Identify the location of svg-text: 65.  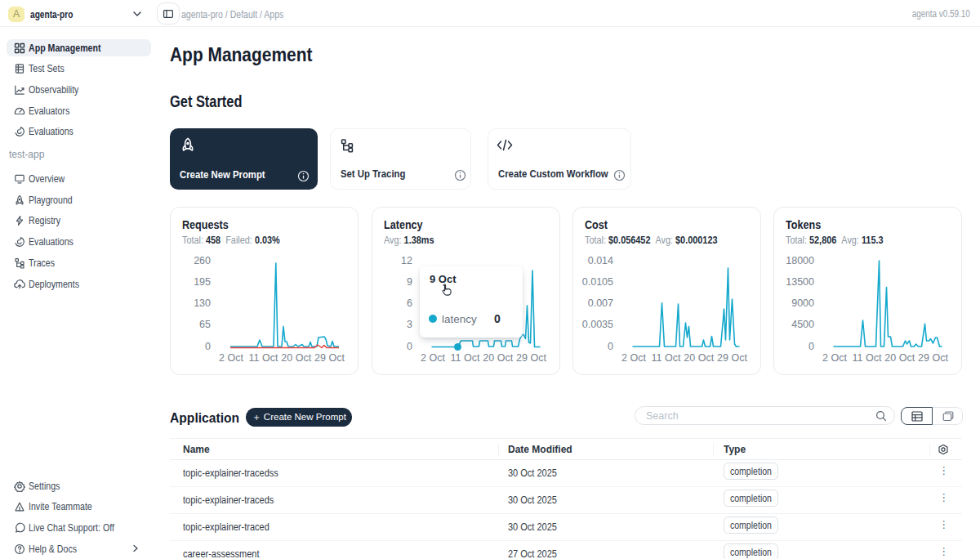
(205, 324).